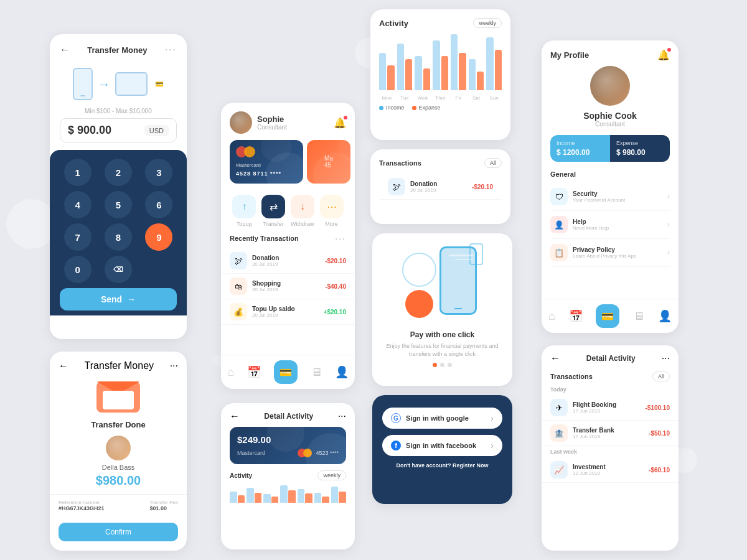  Describe the element at coordinates (340, 123) in the screenshot. I see `notification-bell-icon: 🔔` at that location.